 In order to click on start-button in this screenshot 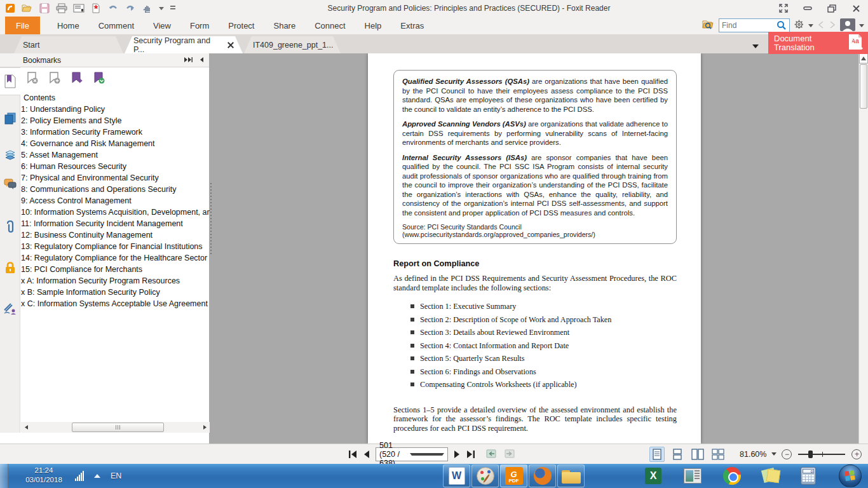, I will do `click(850, 476)`.